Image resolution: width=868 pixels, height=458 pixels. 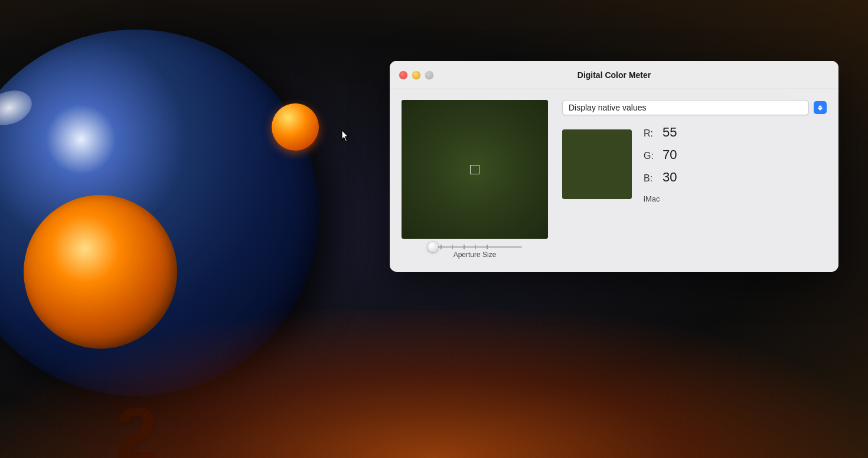 I want to click on aperture-slider-row, so click(x=475, y=247).